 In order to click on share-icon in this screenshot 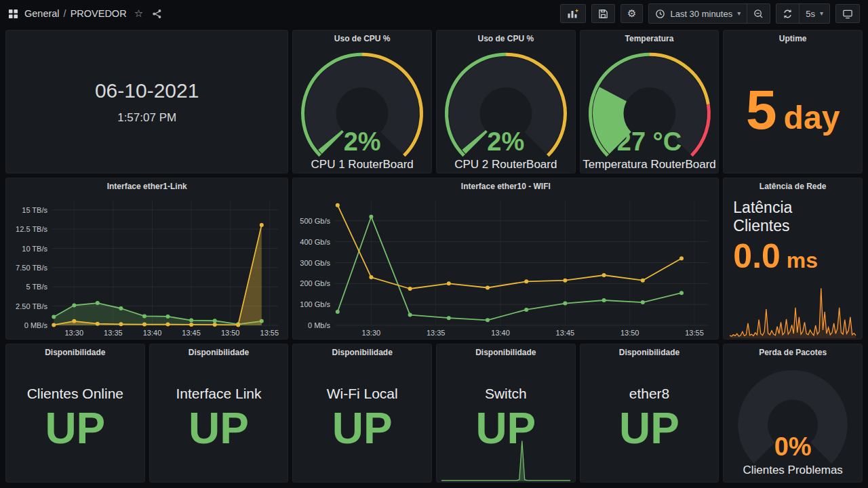, I will do `click(157, 14)`.